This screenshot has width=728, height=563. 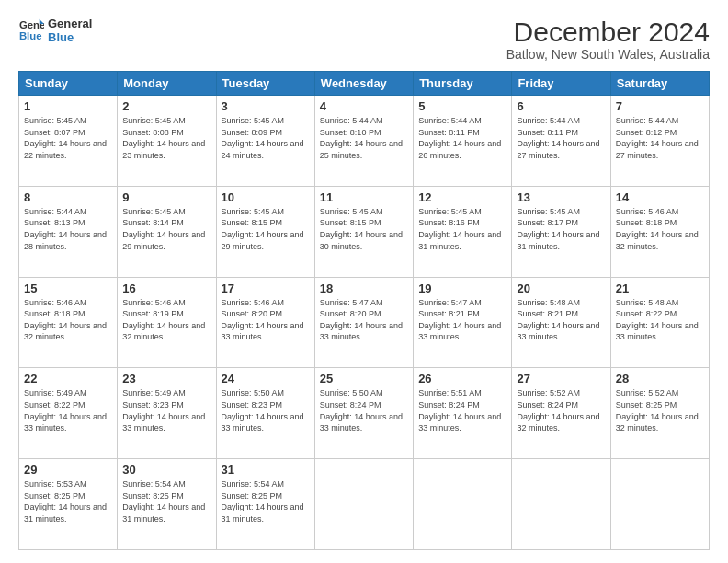 What do you see at coordinates (266, 197) in the screenshot?
I see `day-number: 10` at bounding box center [266, 197].